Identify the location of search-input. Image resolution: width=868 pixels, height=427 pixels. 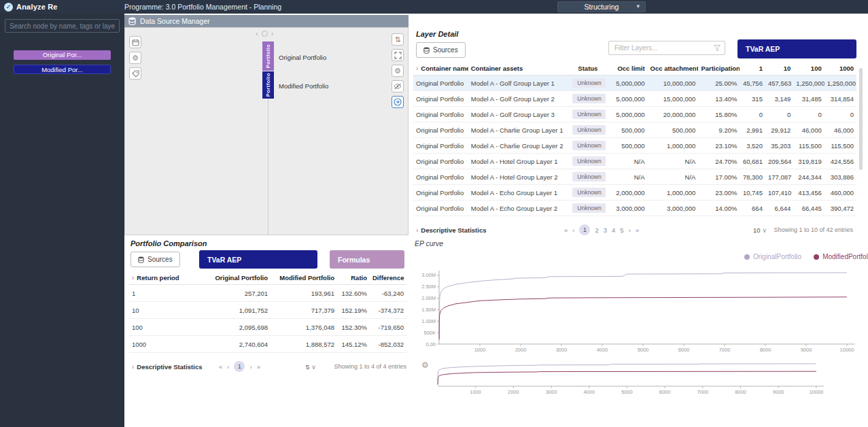
(63, 26).